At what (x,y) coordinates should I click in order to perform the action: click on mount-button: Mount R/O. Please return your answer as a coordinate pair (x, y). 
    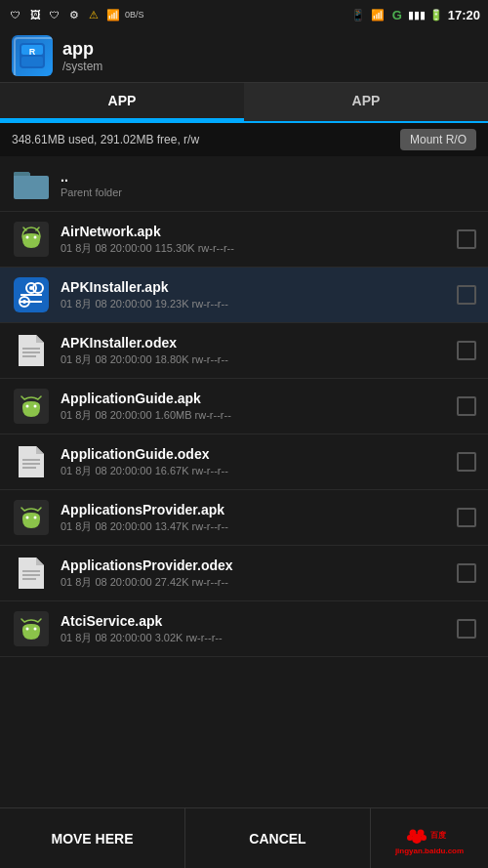
    Looking at the image, I should click on (438, 140).